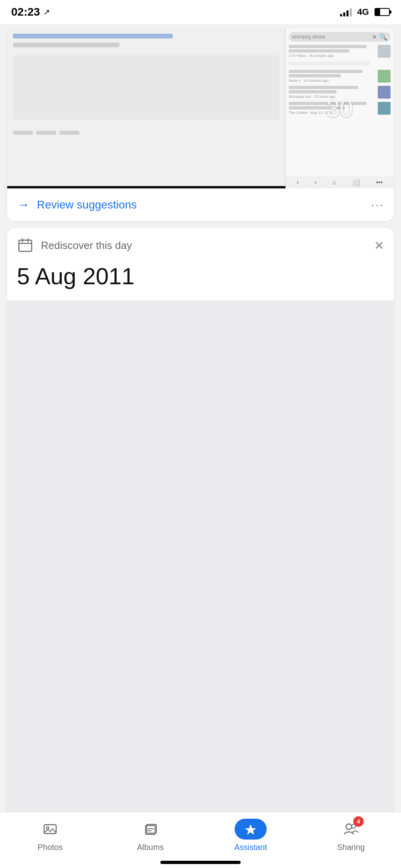  What do you see at coordinates (25, 245) in the screenshot?
I see `calendar-icon` at bounding box center [25, 245].